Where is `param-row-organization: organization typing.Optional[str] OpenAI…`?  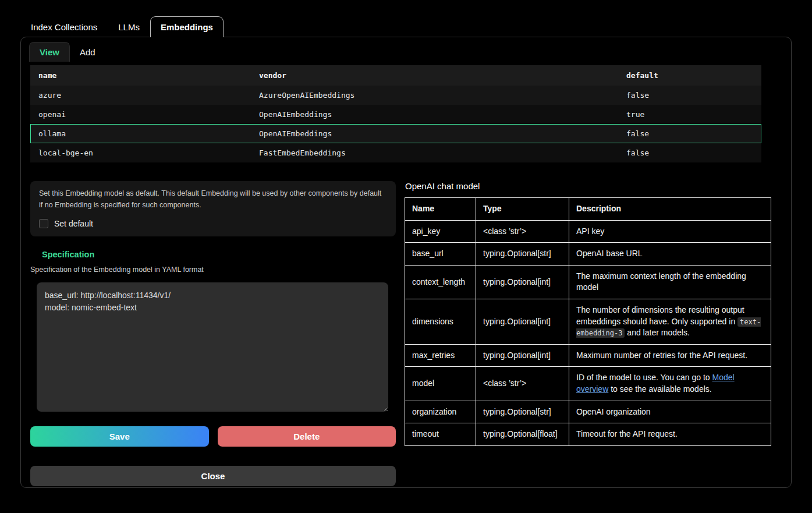
param-row-organization: organization typing.Optional[str] OpenAI… is located at coordinates (588, 412).